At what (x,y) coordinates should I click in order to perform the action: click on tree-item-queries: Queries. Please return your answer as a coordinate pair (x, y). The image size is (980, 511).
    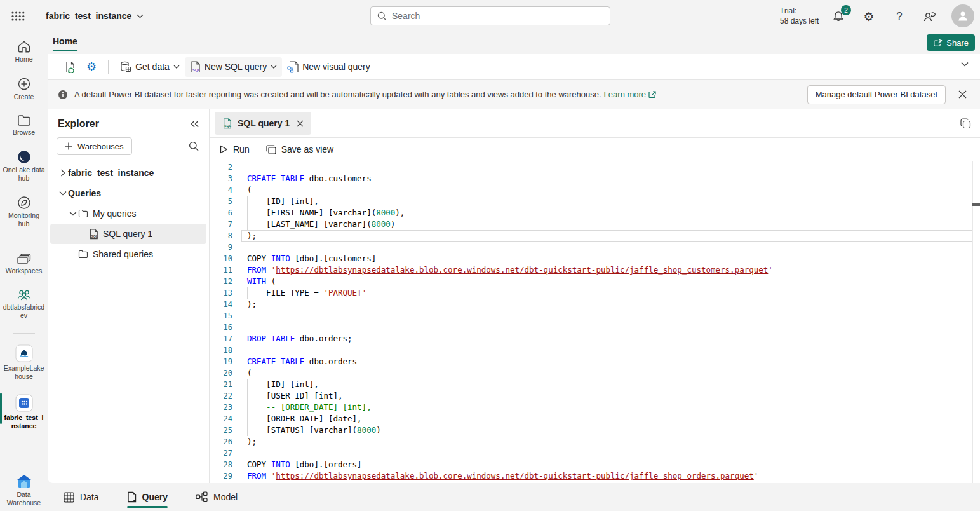
    Looking at the image, I should click on (128, 193).